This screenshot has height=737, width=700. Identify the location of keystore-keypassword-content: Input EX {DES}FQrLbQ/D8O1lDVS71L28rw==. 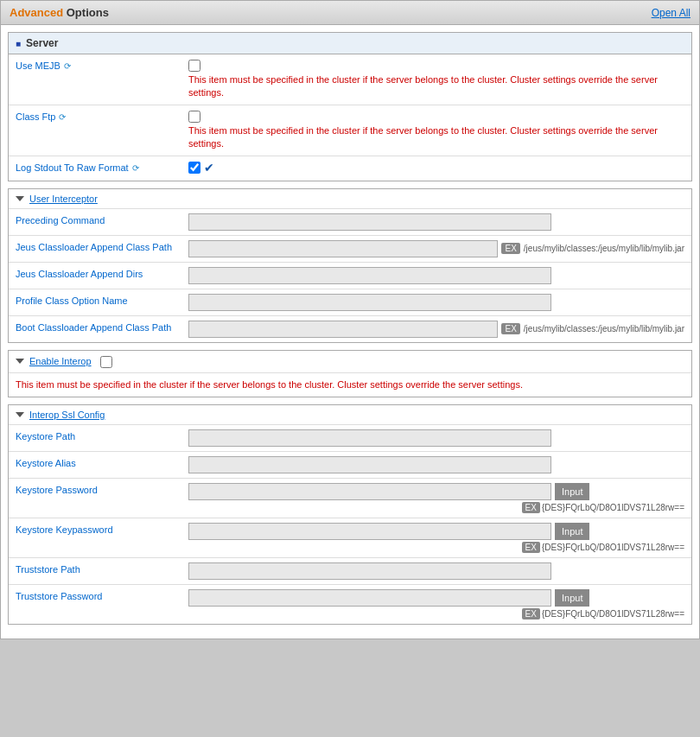
(436, 537).